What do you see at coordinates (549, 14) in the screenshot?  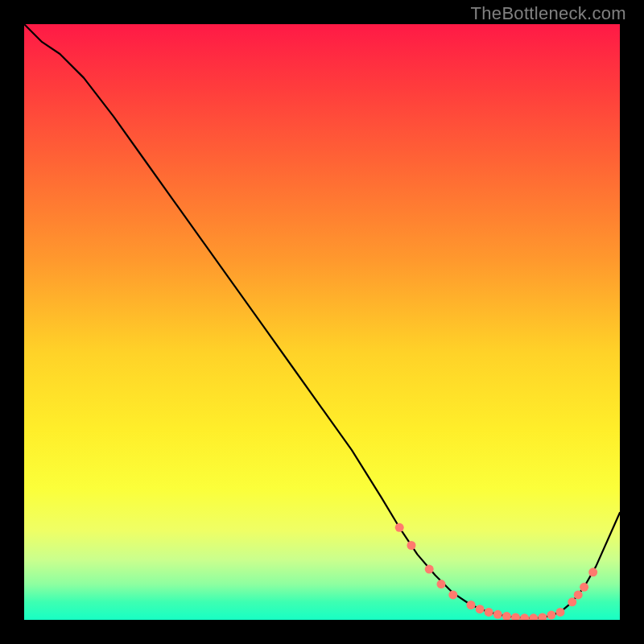 I see `watermark-text: TheBottleneck.com` at bounding box center [549, 14].